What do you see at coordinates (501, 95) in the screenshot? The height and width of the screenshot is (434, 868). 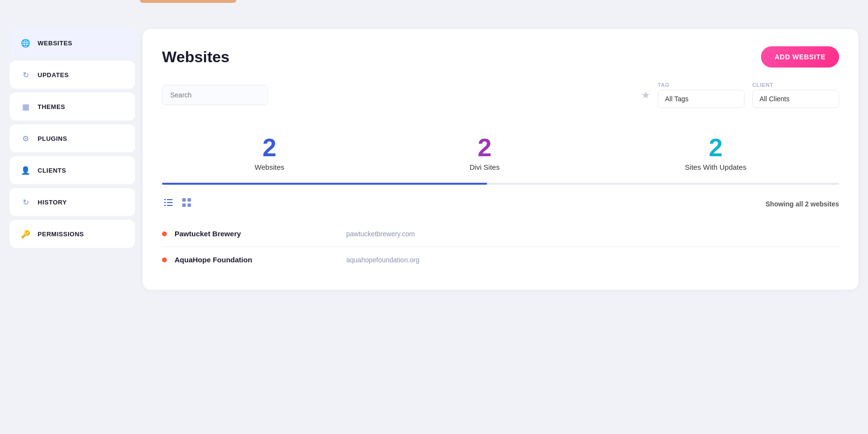 I see `filter-row: ★ TAG All Tags CLIENT All Clients` at bounding box center [501, 95].